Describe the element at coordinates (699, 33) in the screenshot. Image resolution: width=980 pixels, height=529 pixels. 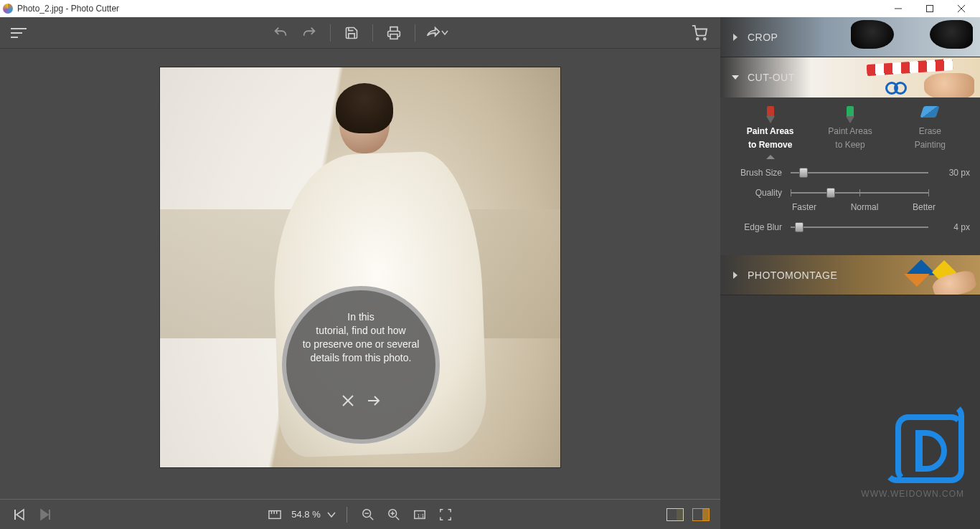
I see `store-button` at that location.